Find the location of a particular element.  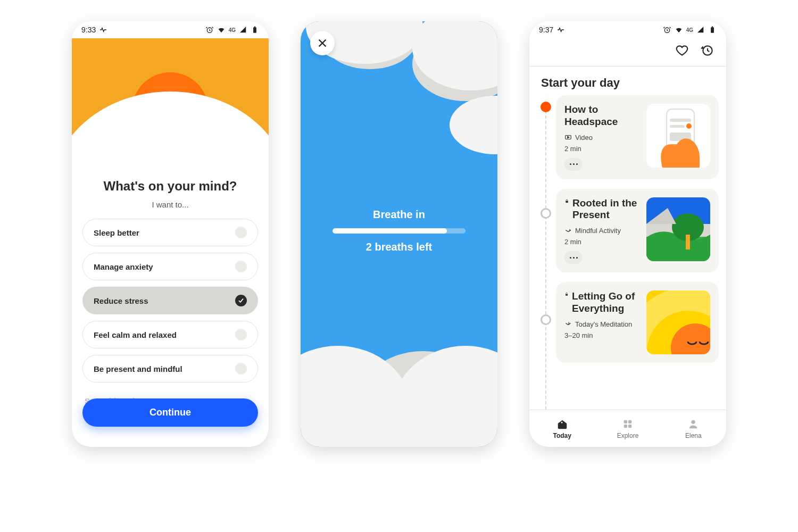

breathe-progress-fill is located at coordinates (389, 231).